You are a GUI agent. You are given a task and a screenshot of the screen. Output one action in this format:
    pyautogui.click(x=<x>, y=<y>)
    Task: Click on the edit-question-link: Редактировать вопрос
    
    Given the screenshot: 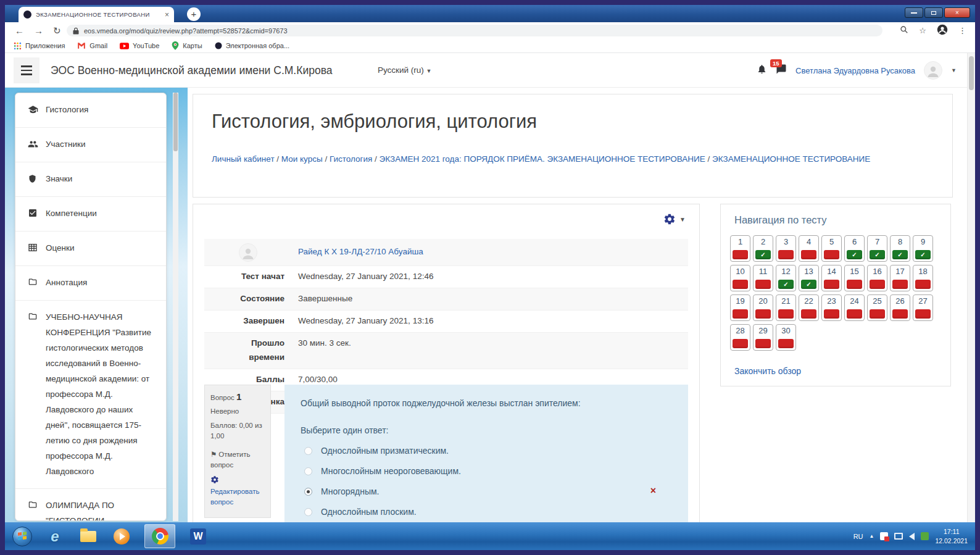 What is the action you would take?
    pyautogui.click(x=238, y=498)
    